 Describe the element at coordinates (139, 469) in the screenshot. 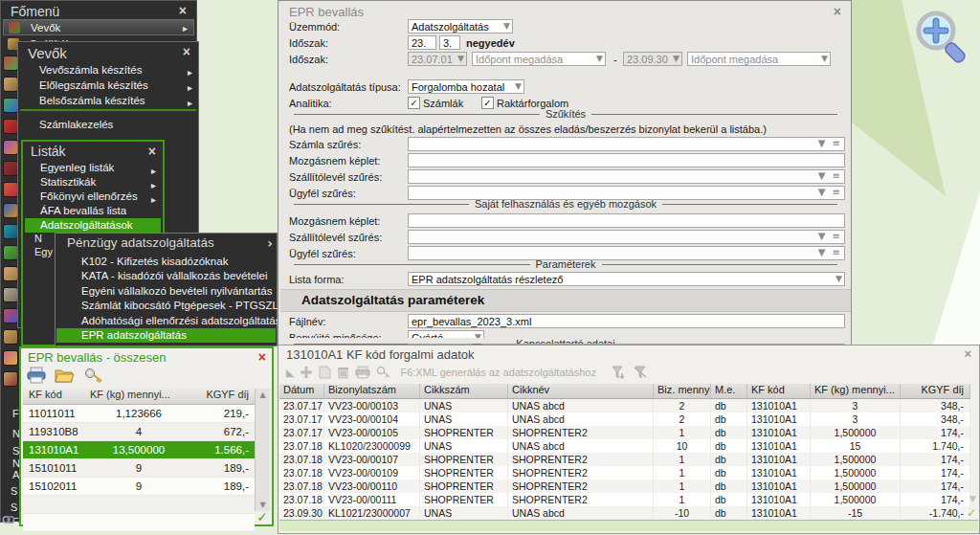

I see `table-row: 15101011 9 189,-` at that location.